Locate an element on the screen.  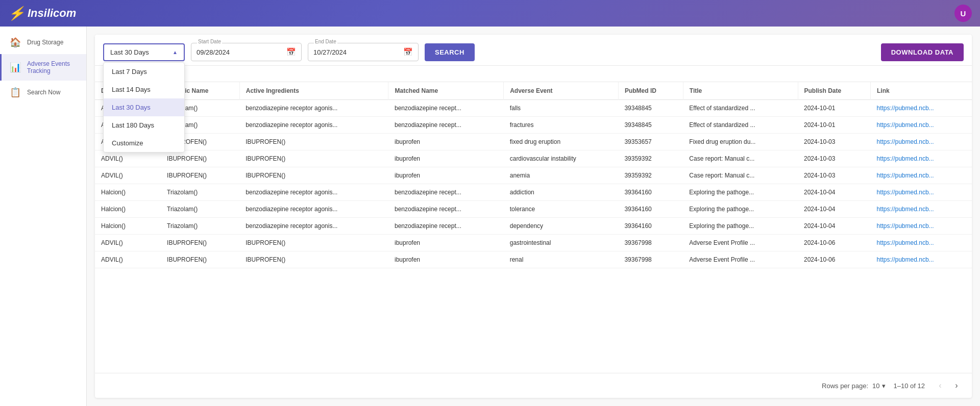
rows-per-page-label: Rows per page: is located at coordinates (845, 386).